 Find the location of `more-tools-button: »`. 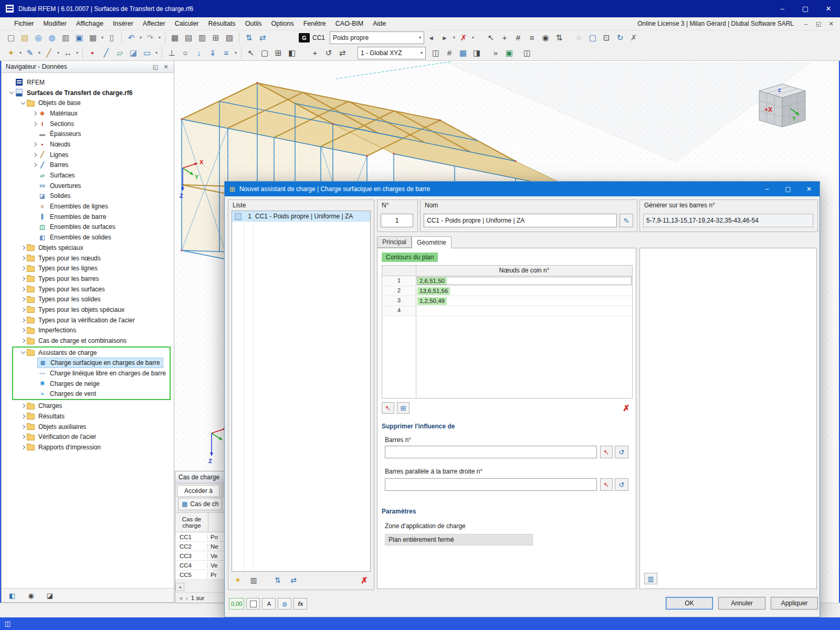

more-tools-button: » is located at coordinates (496, 53).